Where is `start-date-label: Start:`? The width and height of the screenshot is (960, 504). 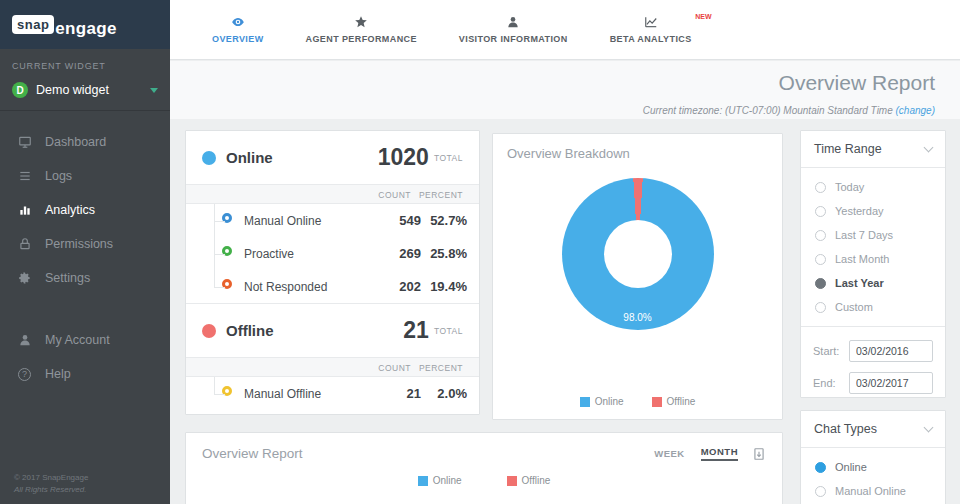
start-date-label: Start: is located at coordinates (831, 351).